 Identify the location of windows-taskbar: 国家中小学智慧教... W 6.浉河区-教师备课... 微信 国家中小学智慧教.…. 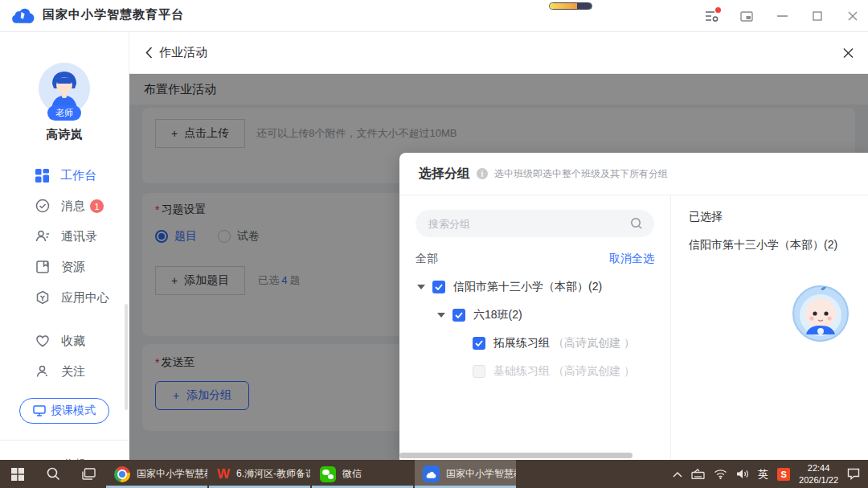
(434, 474).